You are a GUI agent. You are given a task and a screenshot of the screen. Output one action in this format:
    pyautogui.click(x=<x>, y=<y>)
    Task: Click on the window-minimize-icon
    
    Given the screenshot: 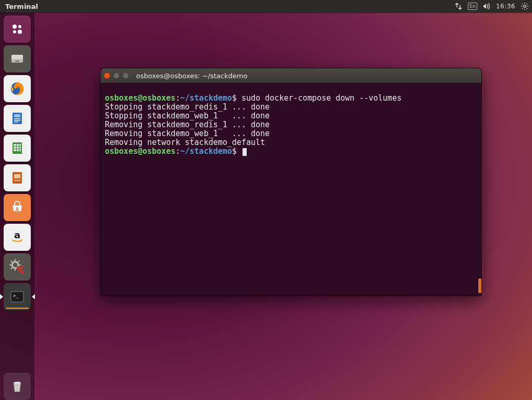 What is the action you would take?
    pyautogui.click(x=116, y=76)
    